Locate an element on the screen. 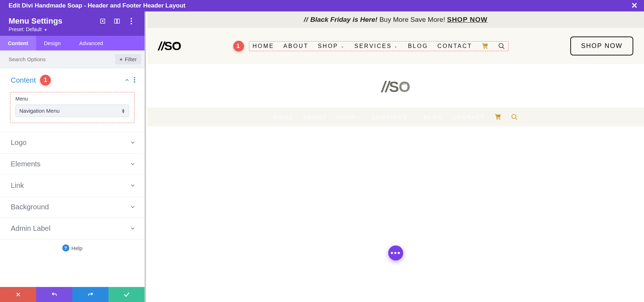 The height and width of the screenshot is (302, 644). redo-button is located at coordinates (90, 294).